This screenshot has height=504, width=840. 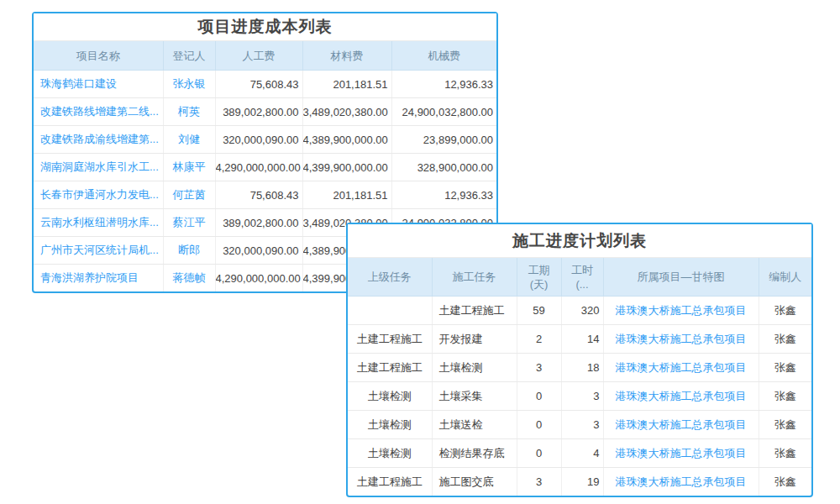 I want to click on header-row: 上级任务施工任务工期 (天)工时 (...所属项目—甘特图编制人, so click(x=580, y=277).